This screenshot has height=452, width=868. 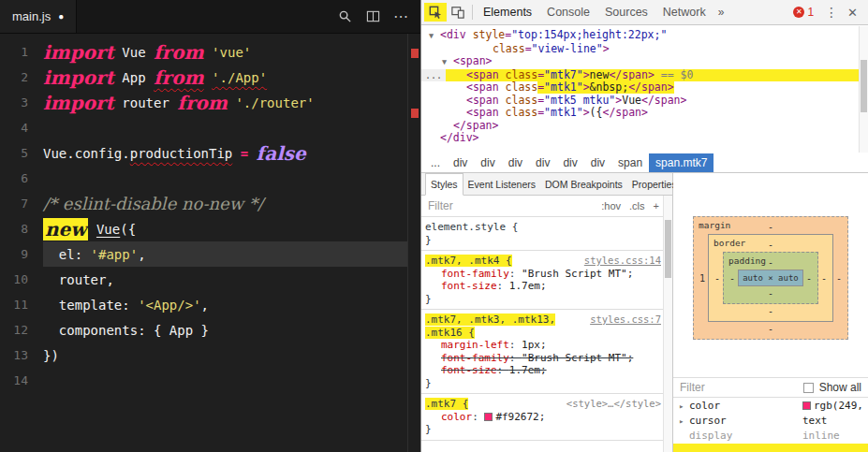 What do you see at coordinates (204, 279) in the screenshot?
I see `code-line: 10 router,` at bounding box center [204, 279].